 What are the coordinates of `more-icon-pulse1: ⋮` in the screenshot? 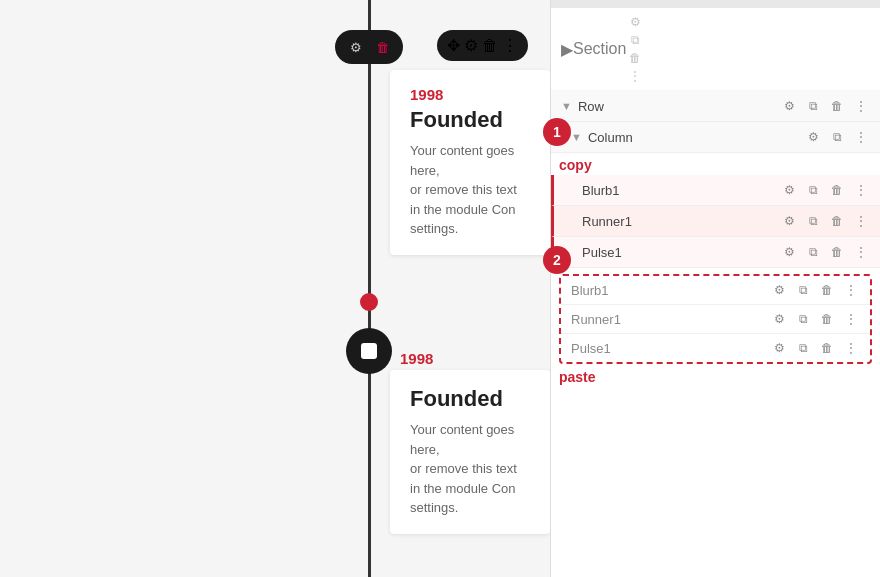 It's located at (861, 252).